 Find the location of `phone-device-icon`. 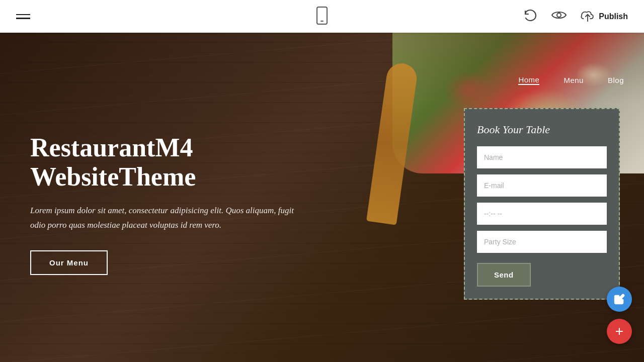

phone-device-icon is located at coordinates (322, 16).